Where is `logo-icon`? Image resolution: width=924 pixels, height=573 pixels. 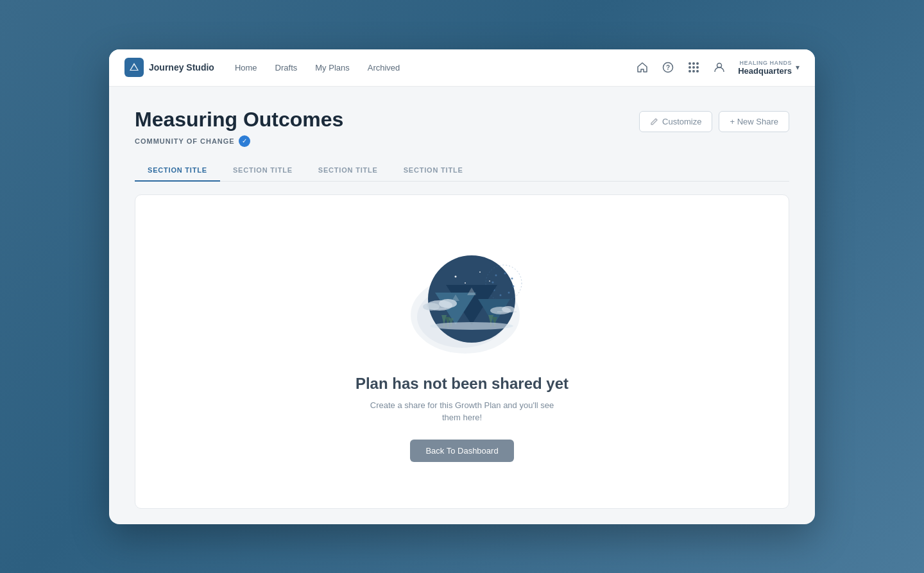
logo-icon is located at coordinates (134, 67).